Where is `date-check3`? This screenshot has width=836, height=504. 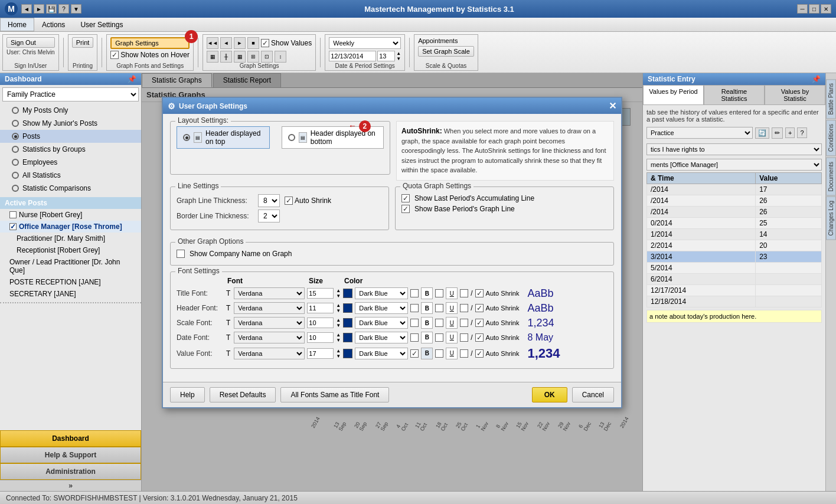
date-check3 is located at coordinates (464, 338).